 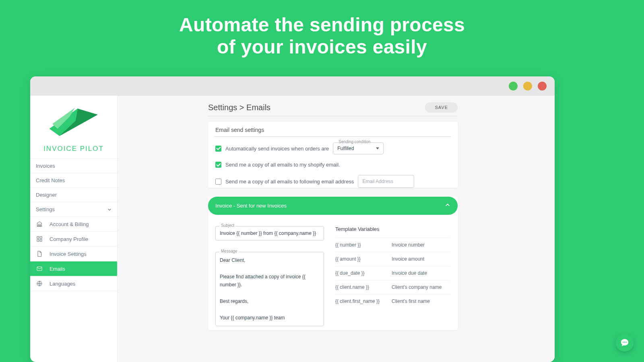 What do you see at coordinates (74, 210) in the screenshot?
I see `sidebar-item-settings: Settings` at bounding box center [74, 210].